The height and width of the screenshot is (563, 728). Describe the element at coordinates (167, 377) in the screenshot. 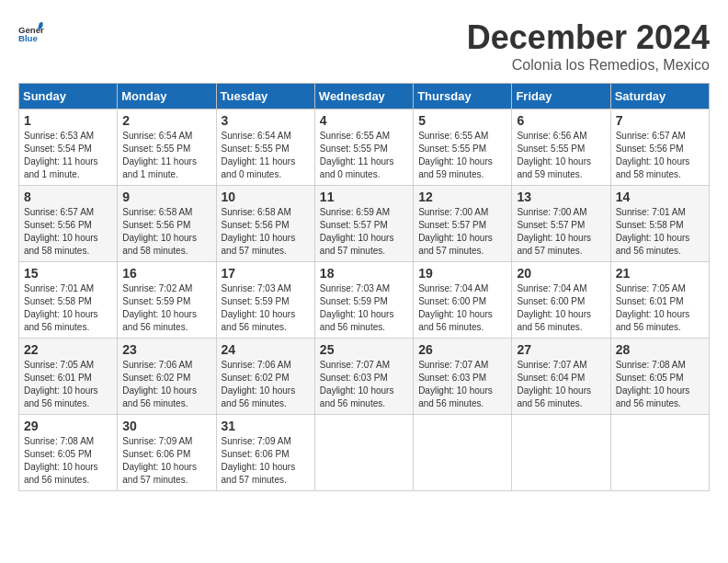

I see `table-row: 23 Sunrise: 7:06 AM Sunset: 6:02 PM Dayl…` at that location.